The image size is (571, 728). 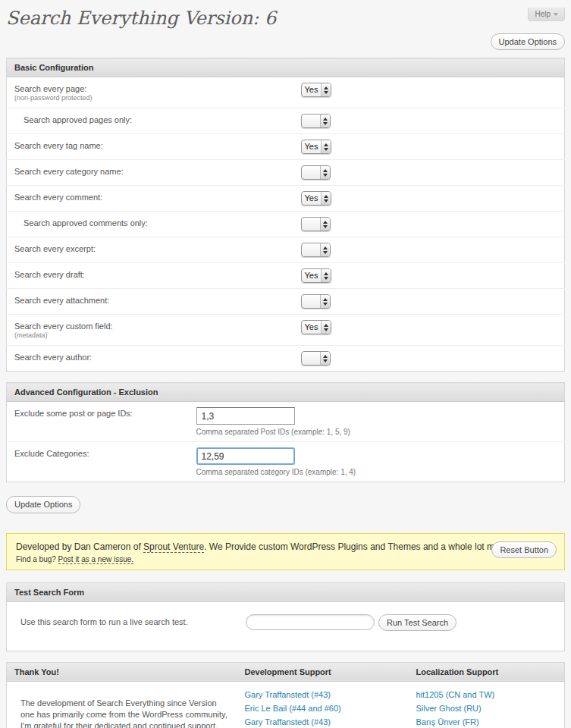 I want to click on basic-configuration-header: Basic Configuration, so click(x=286, y=68).